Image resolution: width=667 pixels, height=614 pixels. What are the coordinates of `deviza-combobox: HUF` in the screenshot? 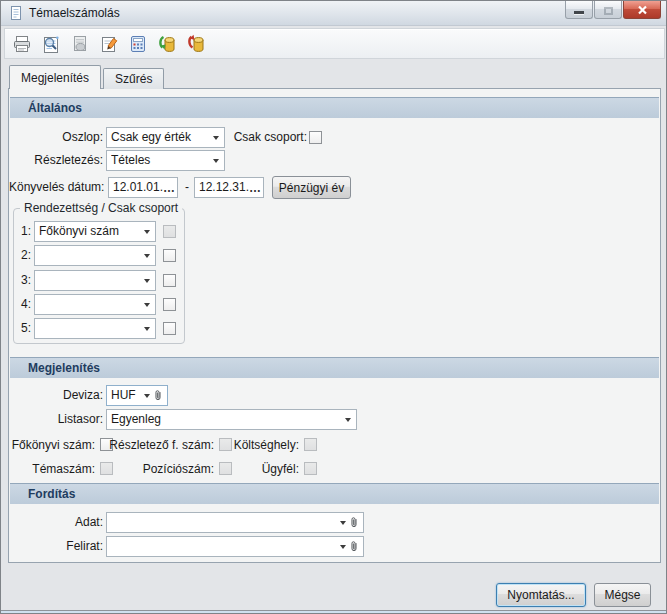 It's located at (137, 396).